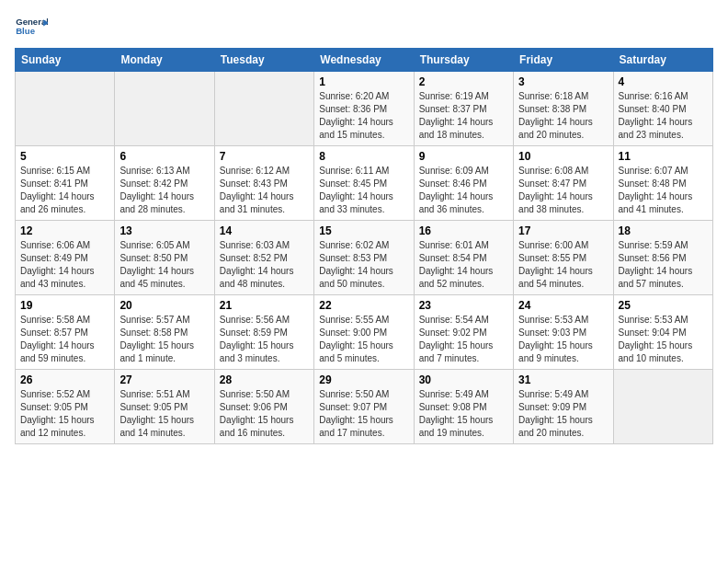 The height and width of the screenshot is (563, 728). I want to click on day-info: Sunrise: 6:15 AM Sunset: 8:41 PM Dayligh…, so click(64, 190).